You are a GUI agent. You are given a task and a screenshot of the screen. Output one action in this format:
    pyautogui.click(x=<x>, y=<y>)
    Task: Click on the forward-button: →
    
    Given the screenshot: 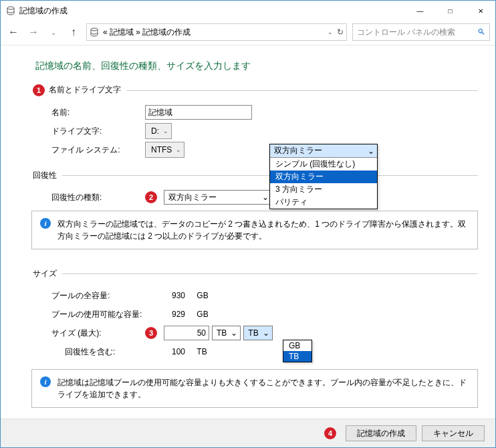 What is the action you would take?
    pyautogui.click(x=33, y=32)
    